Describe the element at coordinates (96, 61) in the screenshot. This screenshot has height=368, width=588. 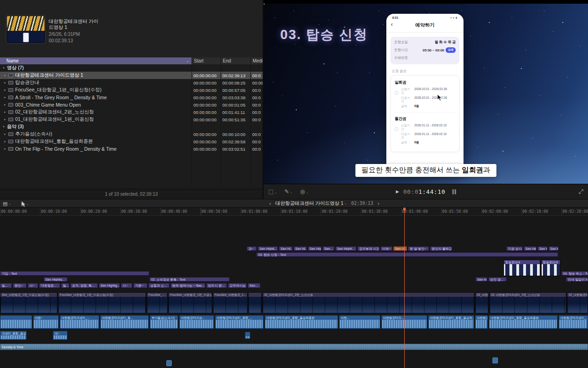
I see `column-header-name: Name⌄` at that location.